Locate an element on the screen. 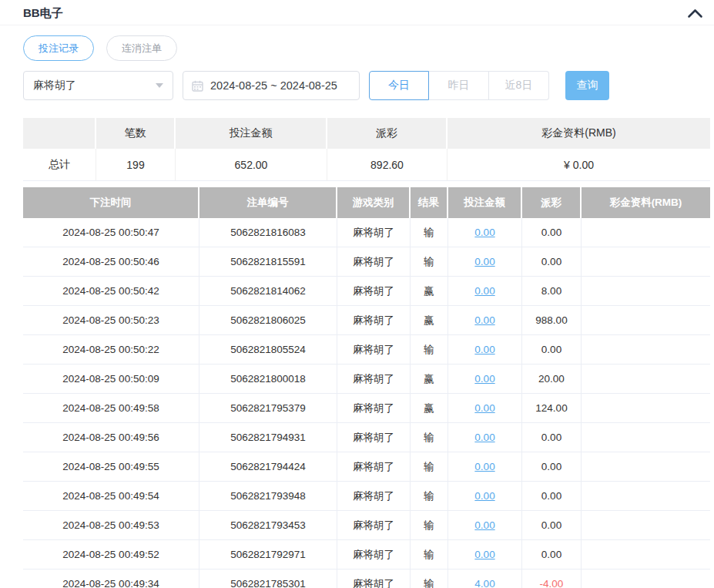  summary-header-row: 笔数 投注金额 派彩 彩金资料(RMB) is located at coordinates (367, 133).